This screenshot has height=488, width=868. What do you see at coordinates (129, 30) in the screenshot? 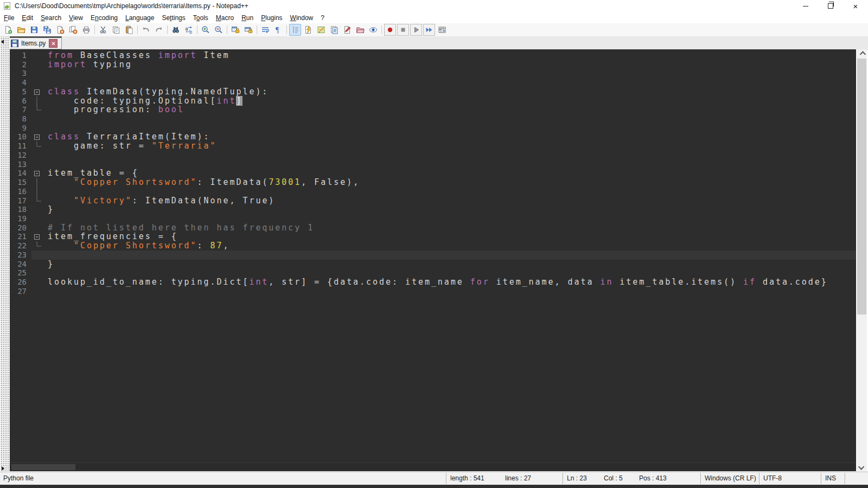
I see `paste-icon` at bounding box center [129, 30].